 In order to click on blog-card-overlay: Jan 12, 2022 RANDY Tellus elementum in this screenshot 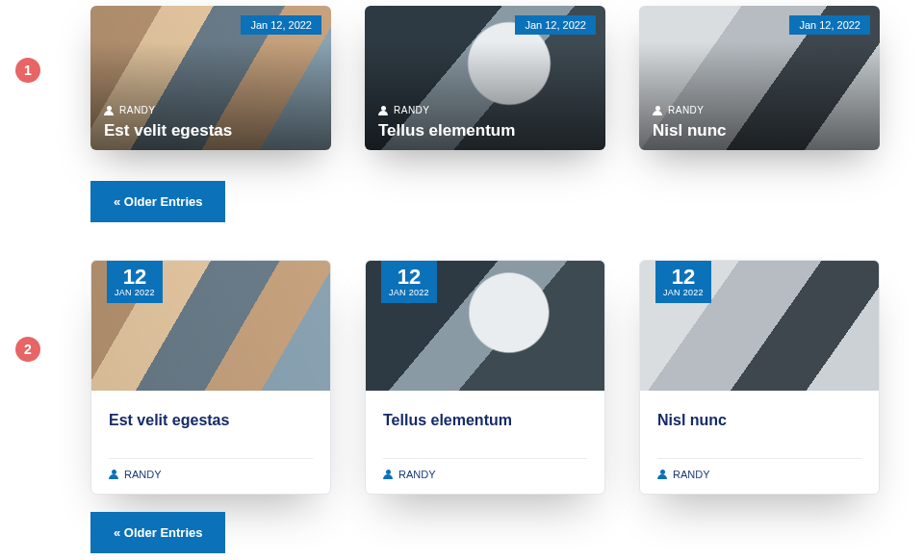, I will do `click(485, 78)`.